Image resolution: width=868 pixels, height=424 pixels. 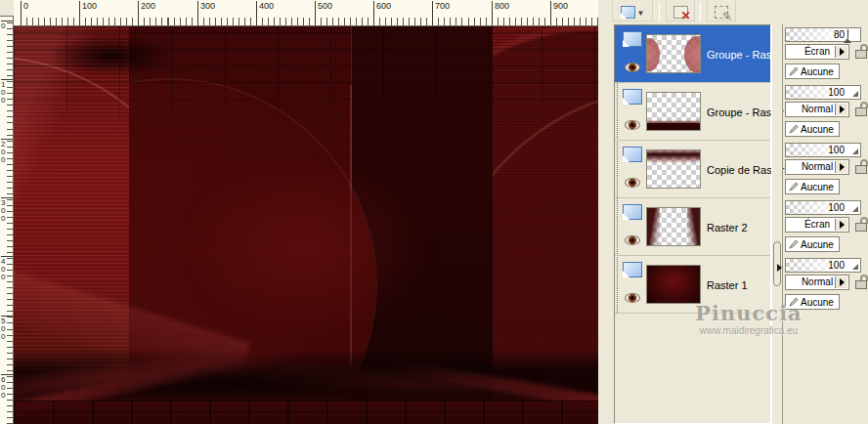 I want to click on ruler-label: 300, so click(x=206, y=14).